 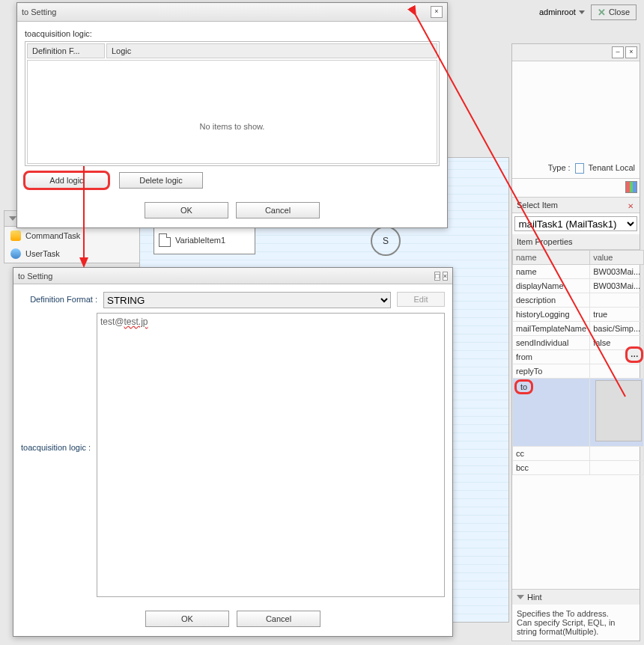 I want to click on variable-item-node: VariableItem1, so click(x=204, y=240).